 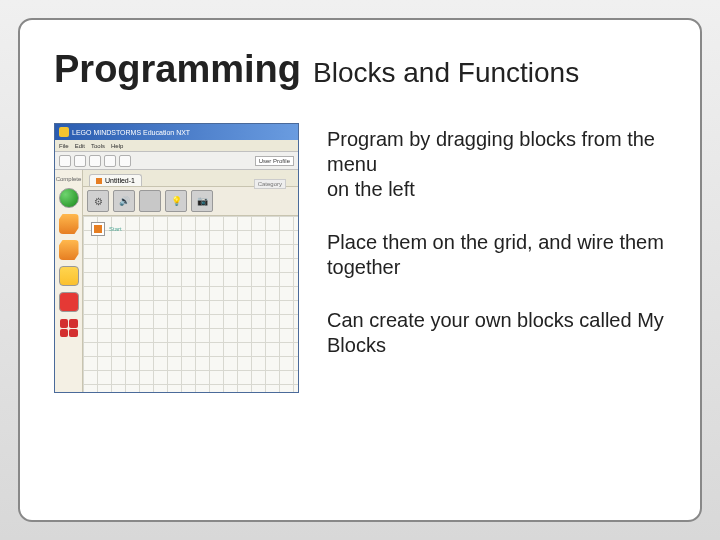 What do you see at coordinates (98, 146) in the screenshot?
I see `menu-tools: Tools` at bounding box center [98, 146].